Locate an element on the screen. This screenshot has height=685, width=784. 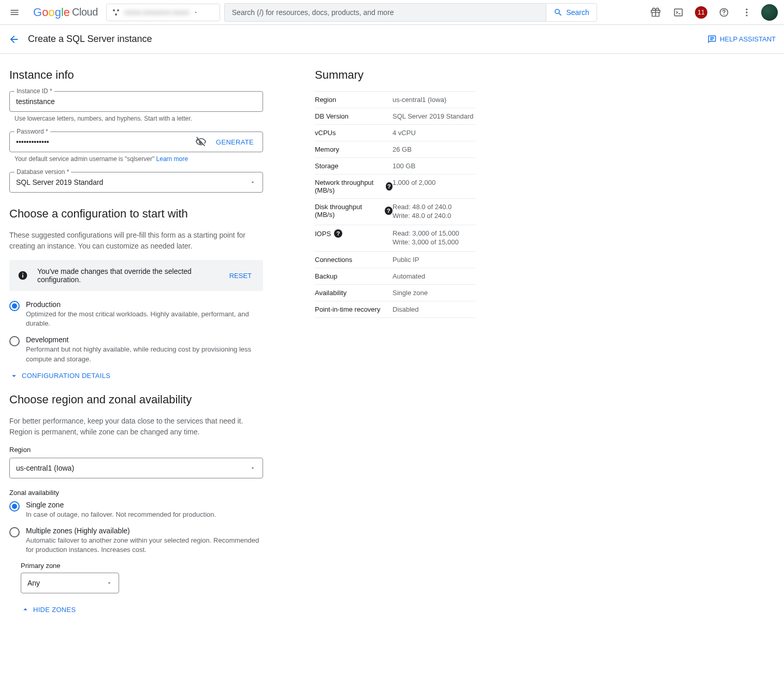
password-label: Password * is located at coordinates (32, 132).